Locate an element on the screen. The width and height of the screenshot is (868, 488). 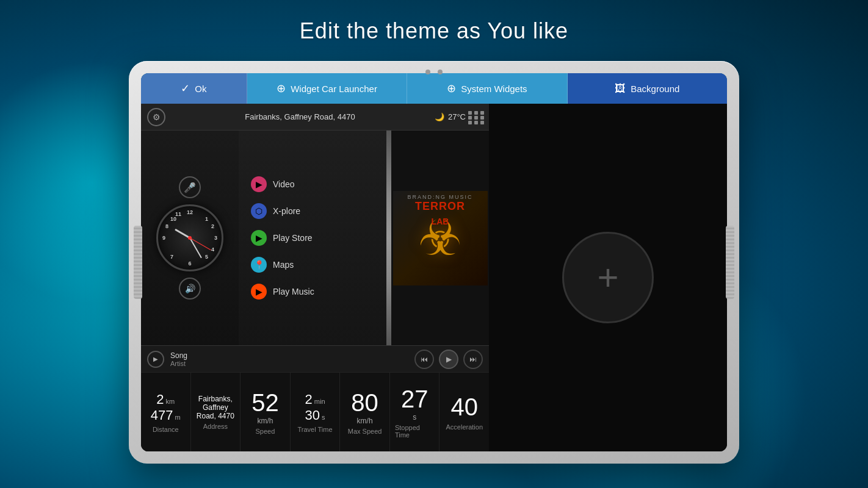
playstore-app-label: Play Store is located at coordinates (293, 238).